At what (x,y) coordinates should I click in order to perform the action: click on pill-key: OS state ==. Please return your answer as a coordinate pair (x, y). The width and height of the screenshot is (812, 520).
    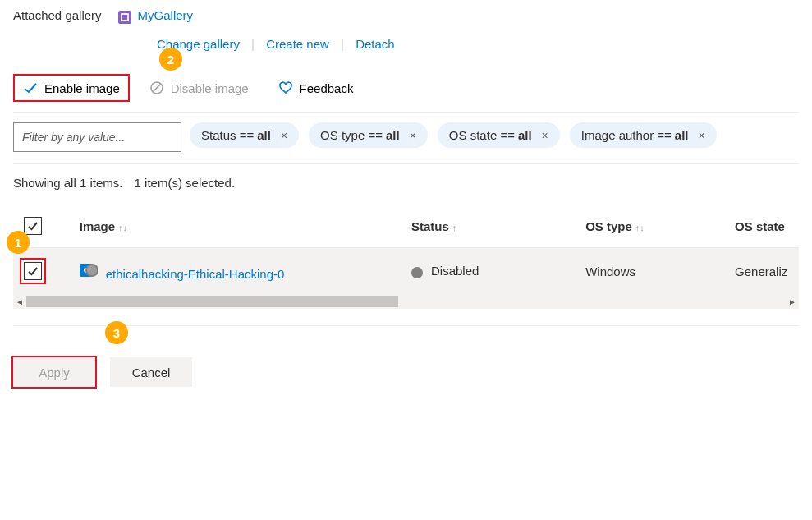
    Looking at the image, I should click on (482, 135).